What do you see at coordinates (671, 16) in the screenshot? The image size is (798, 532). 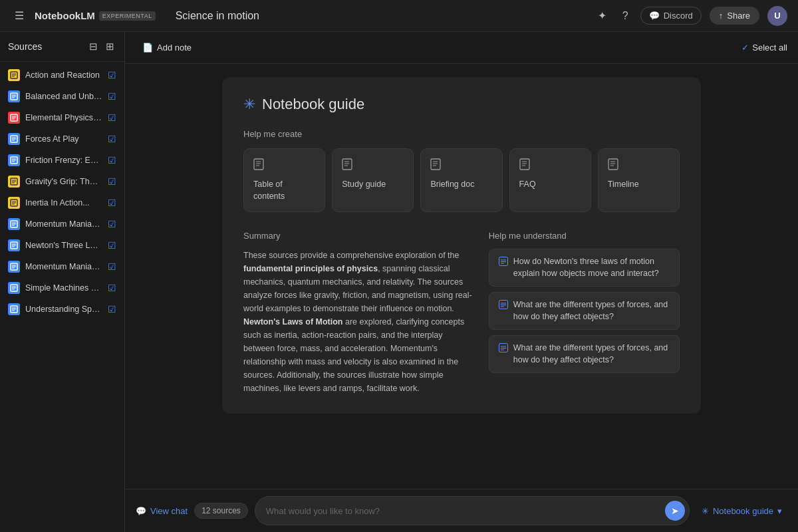 I see `discord-button: 💬 Discord` at bounding box center [671, 16].